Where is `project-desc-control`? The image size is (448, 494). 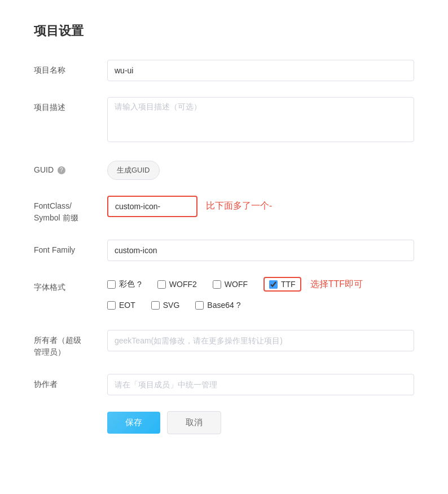 project-desc-control is located at coordinates (261, 121).